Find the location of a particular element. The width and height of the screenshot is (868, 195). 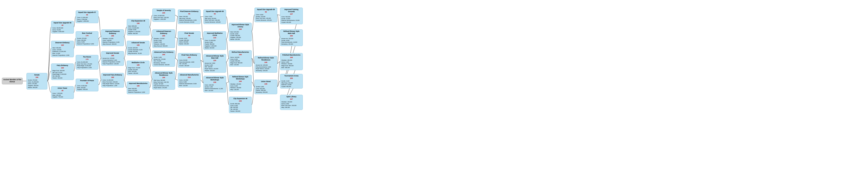

node-advanced_dwarven_embassy: Advanced Dwarven Embassy200Obsidian: 170… is located at coordinates (164, 38).